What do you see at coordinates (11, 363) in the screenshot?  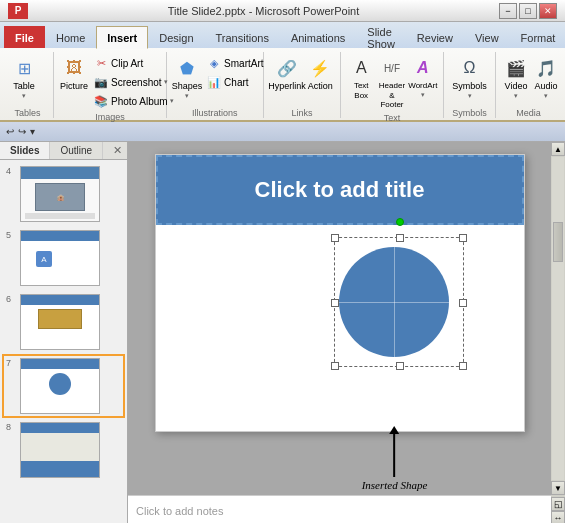 I see `slide-number-7: 7` at bounding box center [11, 363].